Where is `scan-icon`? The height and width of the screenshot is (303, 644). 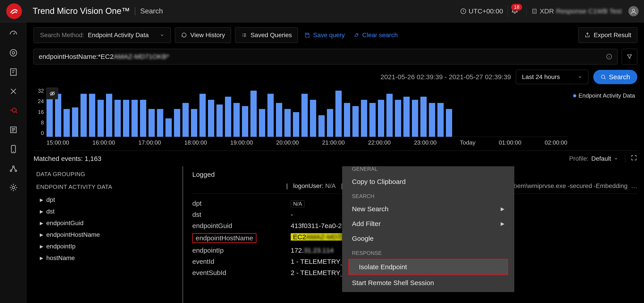 scan-icon is located at coordinates (14, 53).